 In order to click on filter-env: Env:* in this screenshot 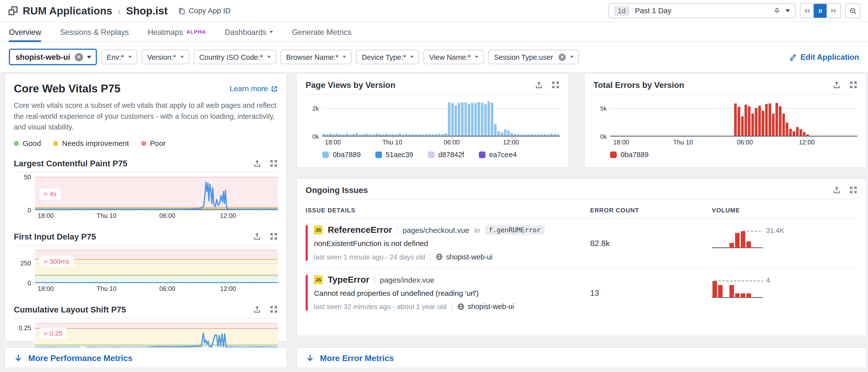, I will do `click(119, 57)`.